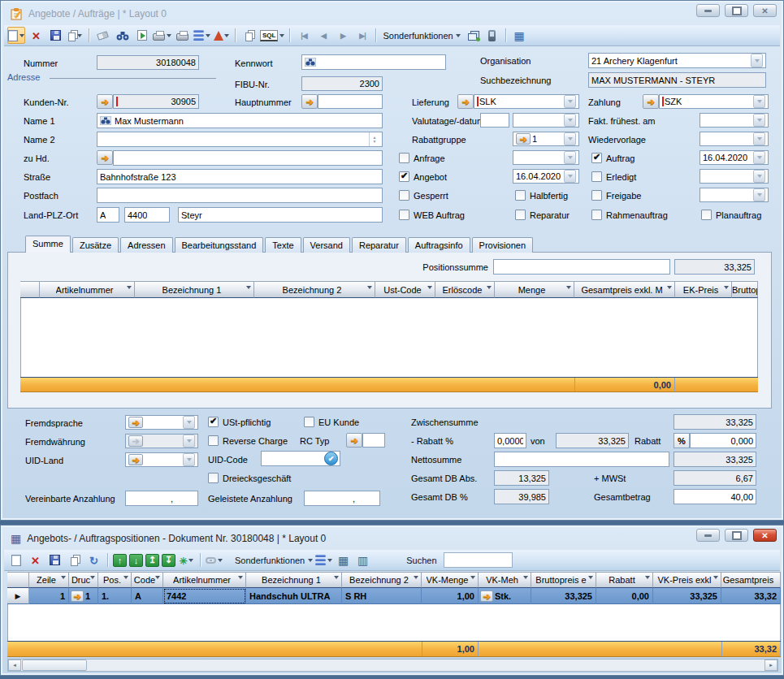 The height and width of the screenshot is (679, 784). Describe the element at coordinates (492, 36) in the screenshot. I see `phone-button` at that location.